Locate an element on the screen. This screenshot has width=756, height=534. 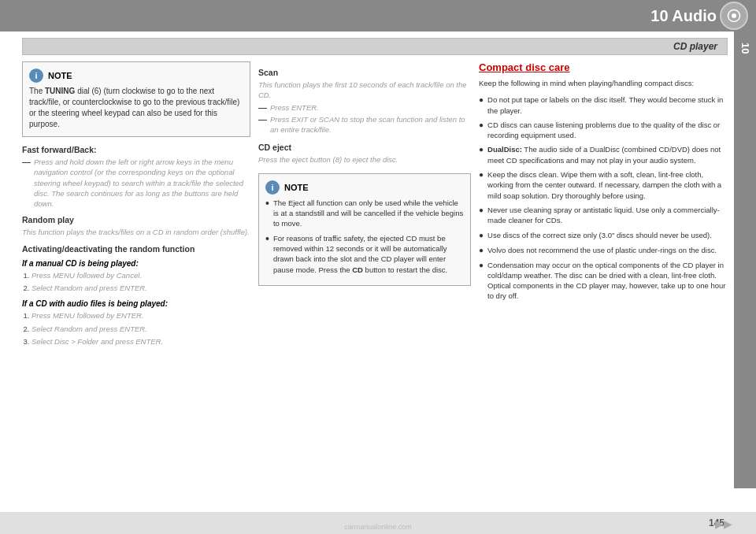
right-bullet-4: ● Never use cleaning spray or antistatic… is located at coordinates (603, 216).